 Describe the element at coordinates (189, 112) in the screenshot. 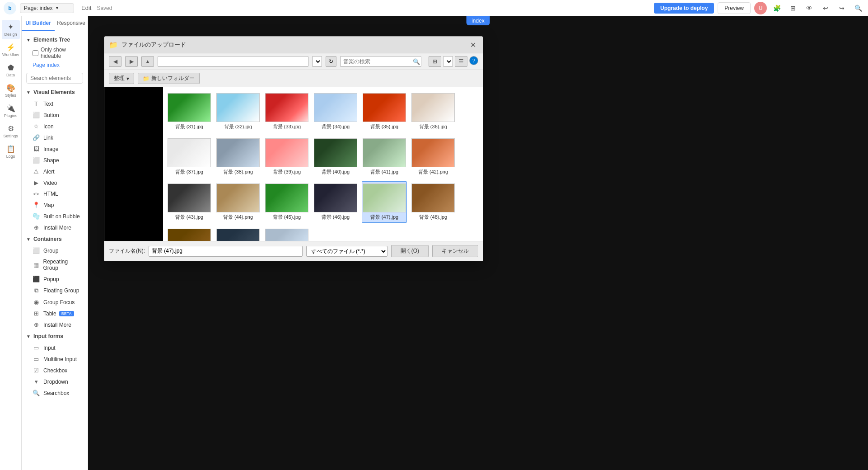

I see `file-item: 背景 (31).jpg` at that location.